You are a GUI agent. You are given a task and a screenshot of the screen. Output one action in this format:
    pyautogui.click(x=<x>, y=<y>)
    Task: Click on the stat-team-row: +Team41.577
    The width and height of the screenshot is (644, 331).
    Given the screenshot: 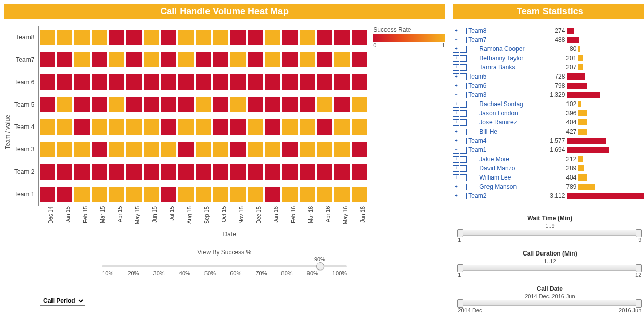 What is the action you would take?
    pyautogui.click(x=549, y=141)
    